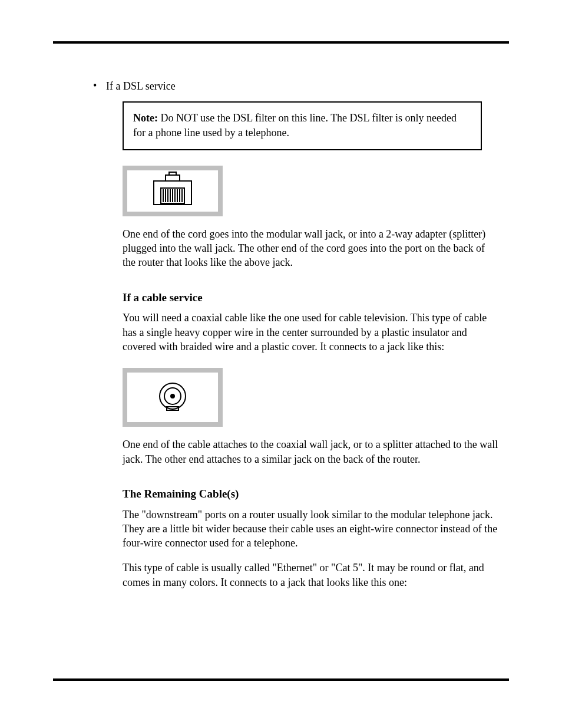 Image resolution: width=562 pixels, height=728 pixels. What do you see at coordinates (311, 529) in the screenshot?
I see `para-downstream: The "downstream" ports on a router usual…` at bounding box center [311, 529].